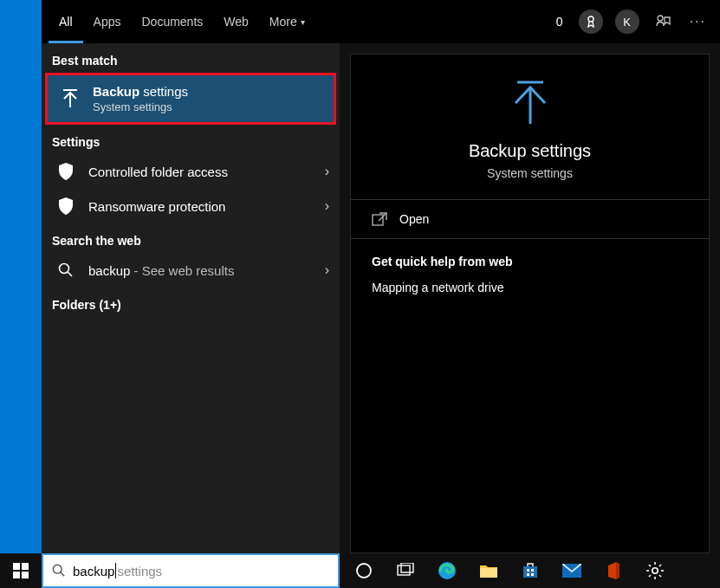  I want to click on result-title: Controlled folder access, so click(206, 171).